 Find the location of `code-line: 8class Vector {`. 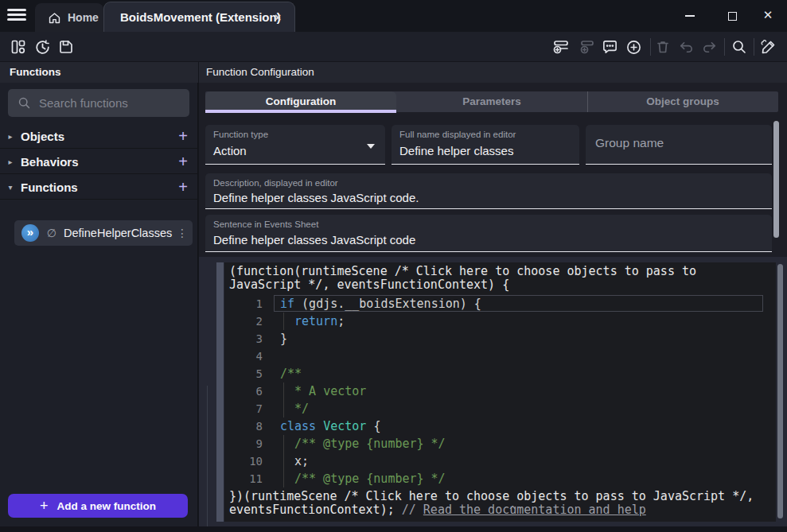

code-line: 8class Vector { is located at coordinates (500, 426).